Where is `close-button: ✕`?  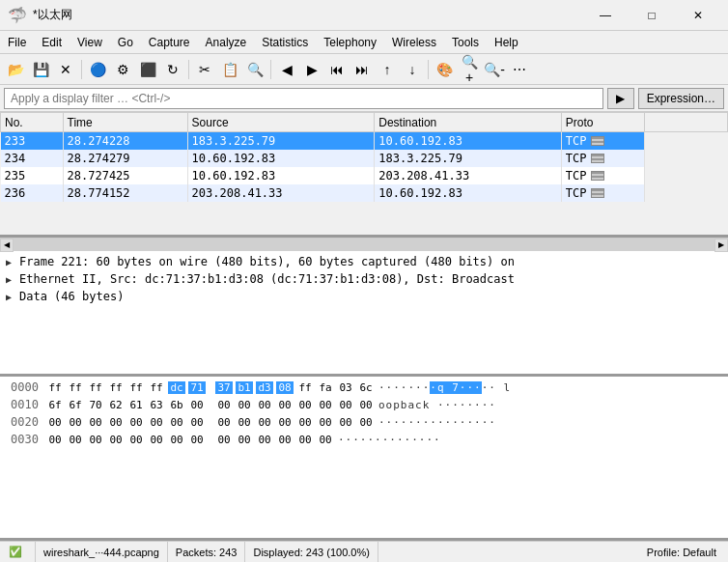 close-button: ✕ is located at coordinates (698, 15).